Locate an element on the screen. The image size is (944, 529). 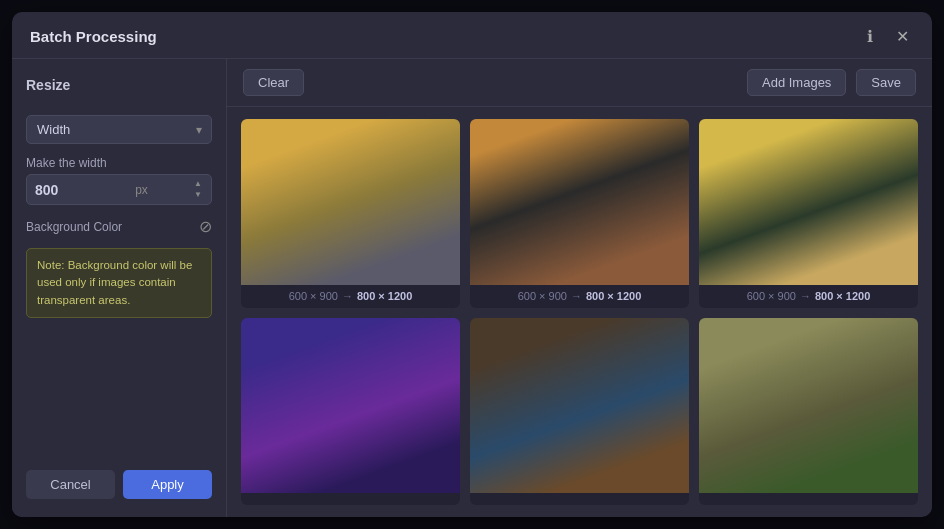
main-toolbar: Clear Add Images Save is located at coordinates (580, 83).